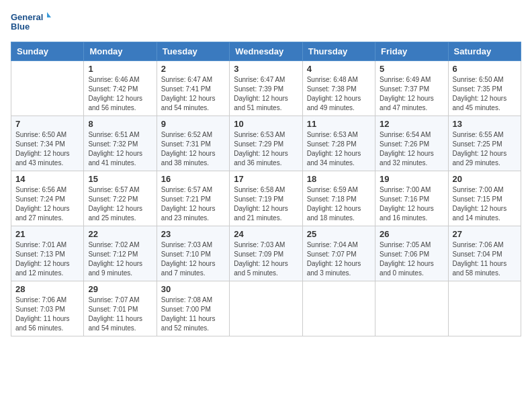 The width and height of the screenshot is (532, 411). Describe the element at coordinates (411, 259) in the screenshot. I see `cell-content: Sunrise: 7:05 AM Sunset: 7:06 PM Dayligh…` at that location.